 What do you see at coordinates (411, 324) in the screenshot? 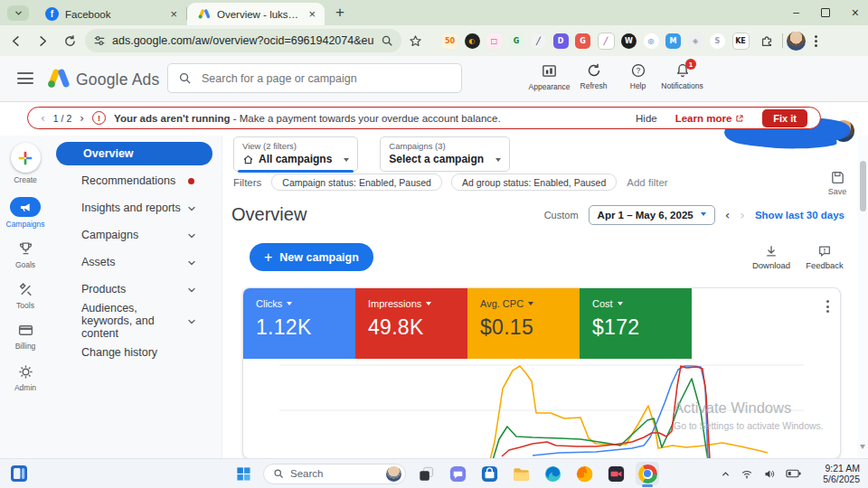
I see `metric-card-impressions: Impressions49.8K` at bounding box center [411, 324].